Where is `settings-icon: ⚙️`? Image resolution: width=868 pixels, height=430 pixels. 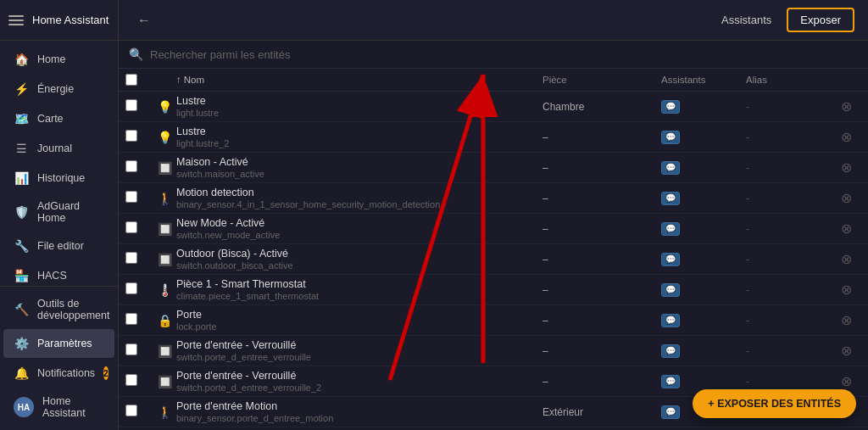 settings-icon: ⚙️ is located at coordinates (21, 343).